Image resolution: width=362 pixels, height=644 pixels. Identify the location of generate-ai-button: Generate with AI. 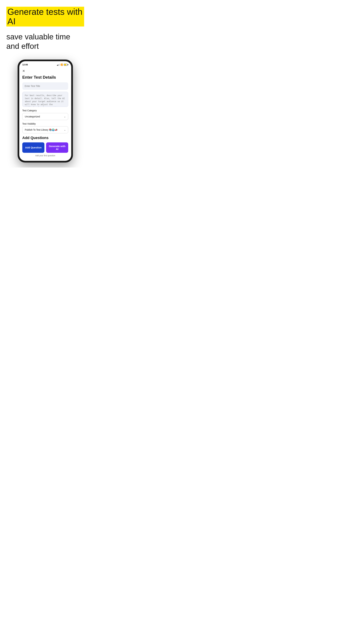
(57, 148).